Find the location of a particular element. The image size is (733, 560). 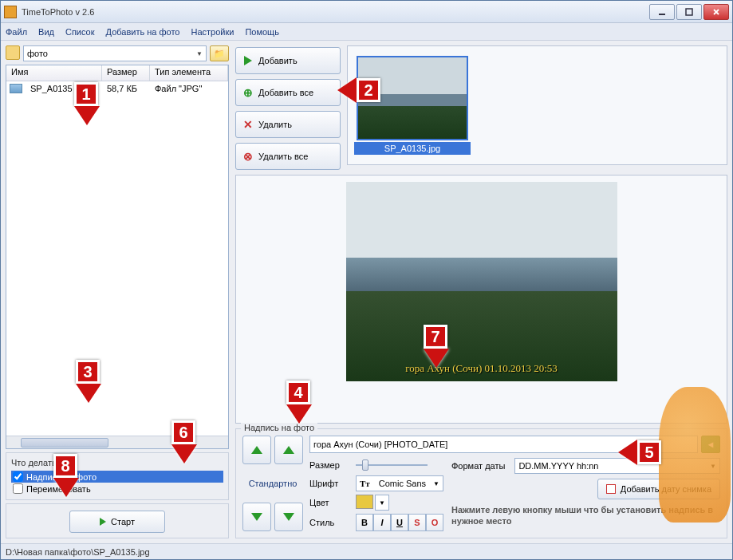

col-size: Размер is located at coordinates (126, 73).